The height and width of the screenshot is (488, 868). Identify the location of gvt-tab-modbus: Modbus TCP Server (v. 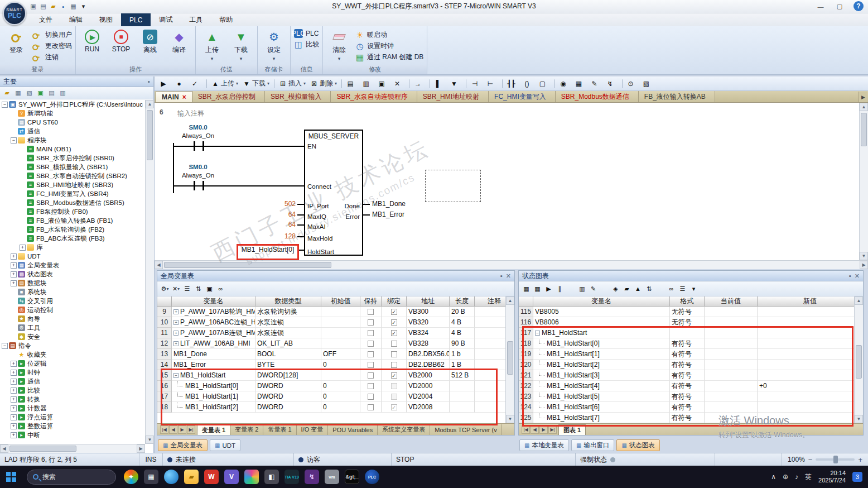
(466, 430).